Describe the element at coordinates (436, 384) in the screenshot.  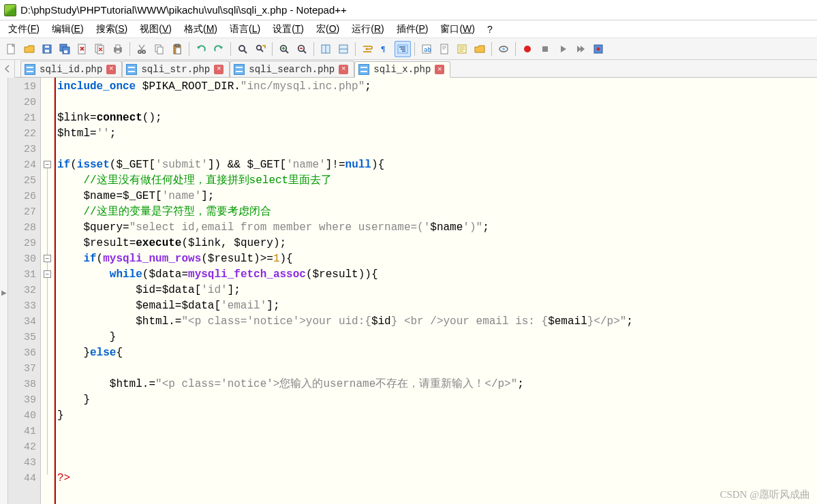
I see `code-line: $html.="<p class='notice'>您输入的username不存…` at that location.